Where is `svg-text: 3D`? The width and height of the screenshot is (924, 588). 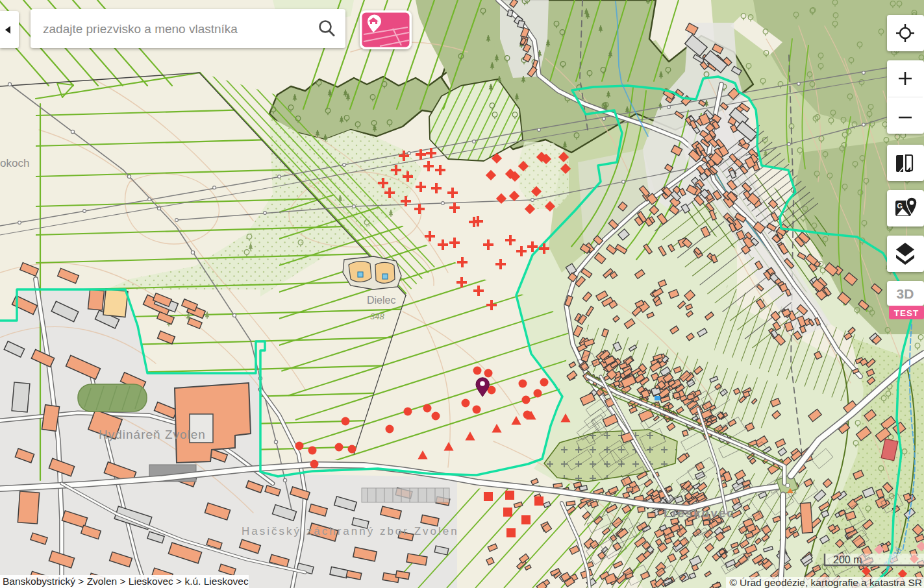
svg-text: 3D is located at coordinates (905, 293).